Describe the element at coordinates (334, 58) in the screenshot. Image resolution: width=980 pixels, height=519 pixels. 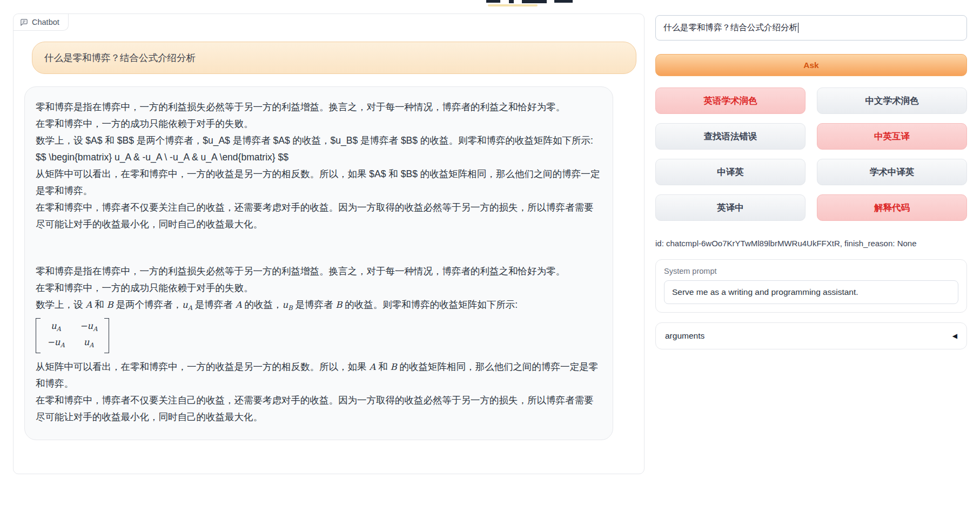
I see `user-message-bubble: 什么是零和博弈？结合公式介绍分析` at that location.